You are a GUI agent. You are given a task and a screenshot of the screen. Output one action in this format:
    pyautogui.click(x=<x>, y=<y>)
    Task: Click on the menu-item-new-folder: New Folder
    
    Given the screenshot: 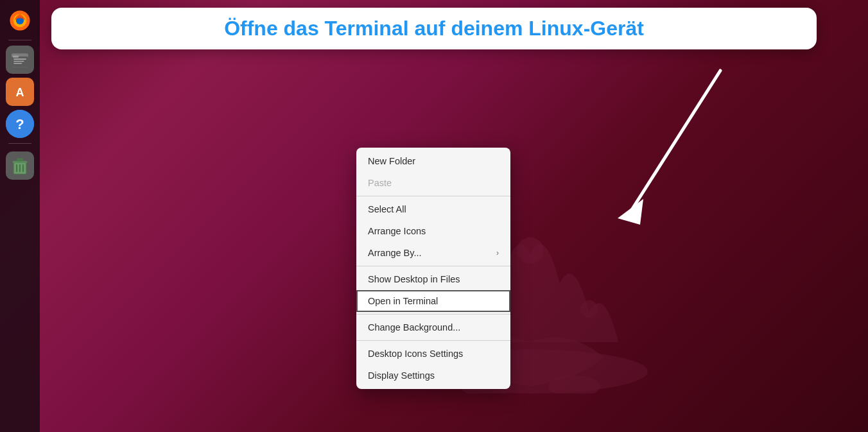 What is the action you would take?
    pyautogui.click(x=433, y=161)
    